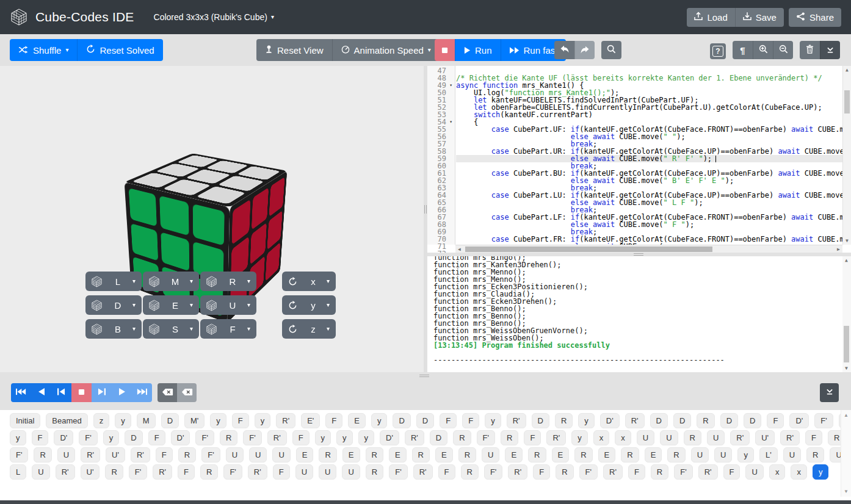 This screenshot has width=851, height=504. I want to click on skip-end-button, so click(142, 393).